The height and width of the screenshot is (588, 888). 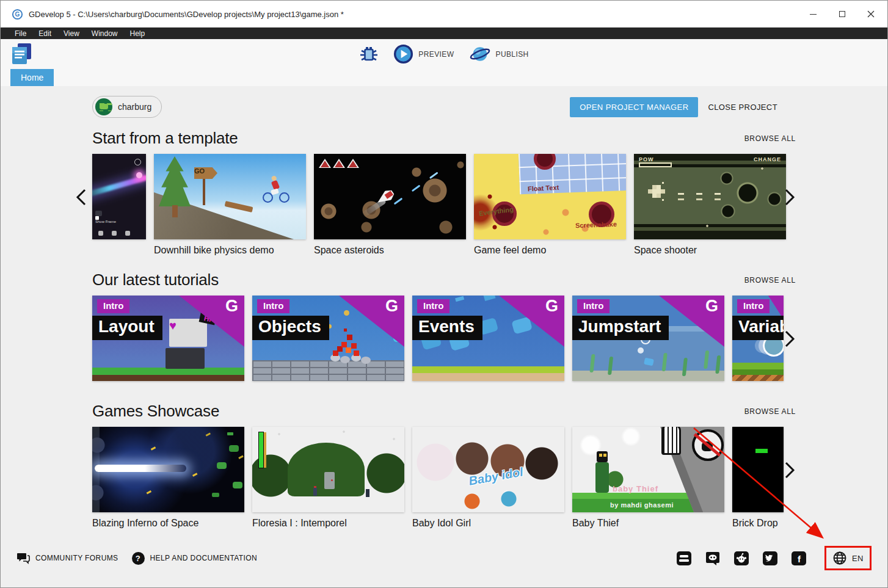 I want to click on minimize-button, so click(x=813, y=14).